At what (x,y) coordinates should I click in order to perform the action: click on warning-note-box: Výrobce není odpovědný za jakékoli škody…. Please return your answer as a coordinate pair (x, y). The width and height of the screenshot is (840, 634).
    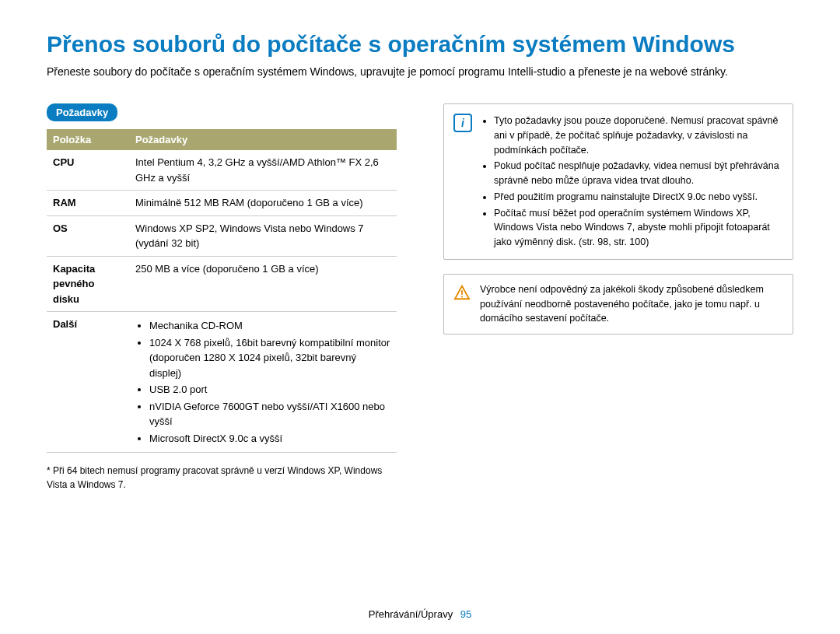
    Looking at the image, I should click on (618, 304).